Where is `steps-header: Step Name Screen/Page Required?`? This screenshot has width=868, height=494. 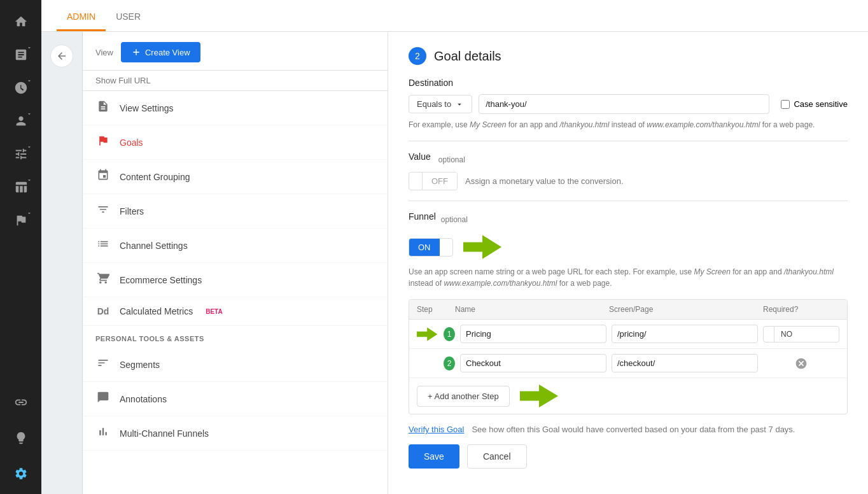 steps-header: Step Name Screen/Page Required? is located at coordinates (628, 309).